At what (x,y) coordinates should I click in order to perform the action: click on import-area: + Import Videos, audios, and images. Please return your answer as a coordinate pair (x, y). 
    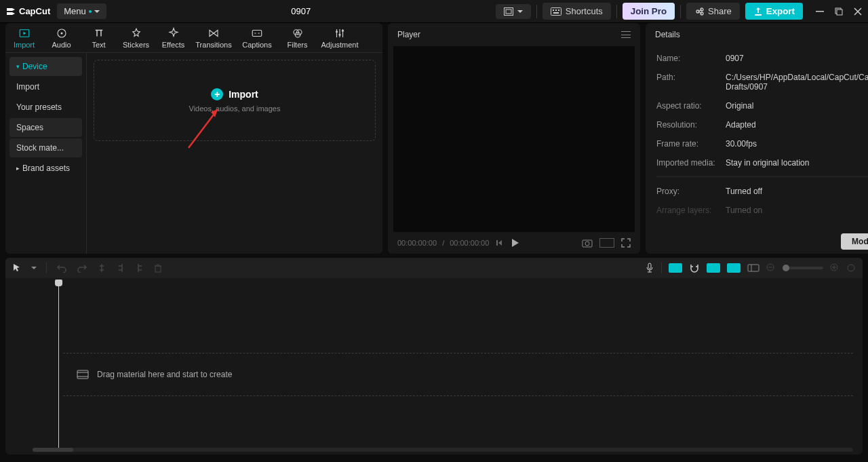
    Looking at the image, I should click on (235, 153).